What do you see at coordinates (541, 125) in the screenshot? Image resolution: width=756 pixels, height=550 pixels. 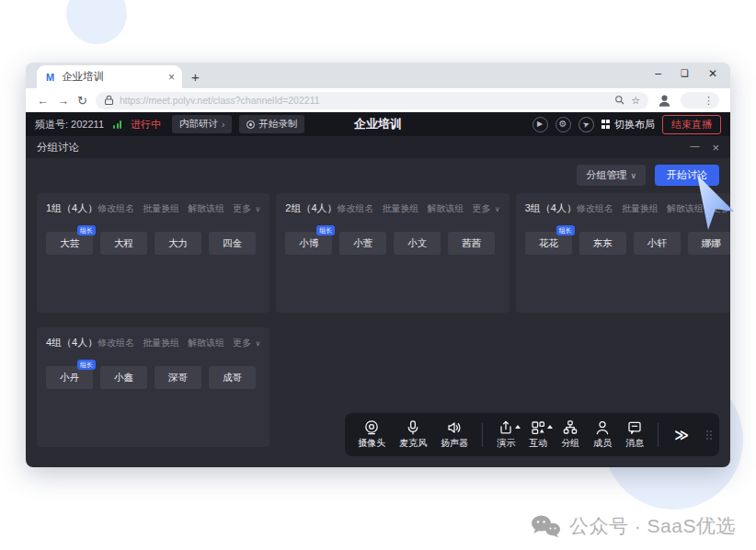 I see `playback-icon: ▶` at bounding box center [541, 125].